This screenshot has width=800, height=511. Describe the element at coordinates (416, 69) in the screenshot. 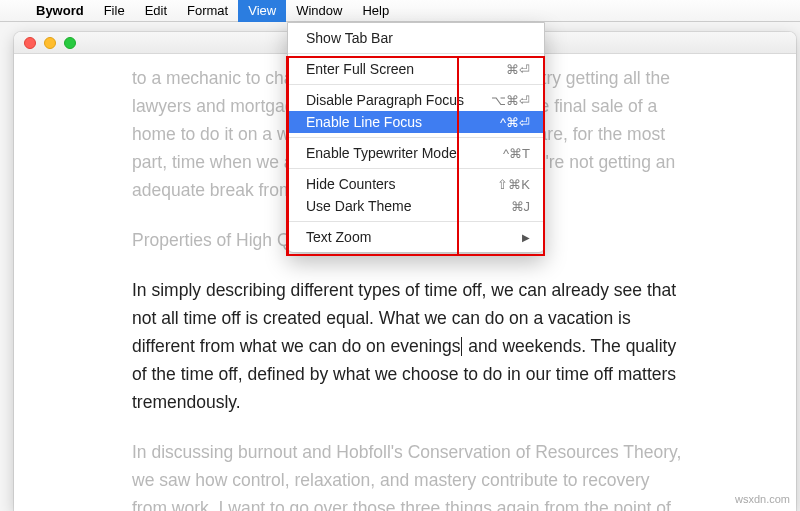

I see `menu-item-enter-full-screen: Enter Full Screen ⌘⏎` at that location.